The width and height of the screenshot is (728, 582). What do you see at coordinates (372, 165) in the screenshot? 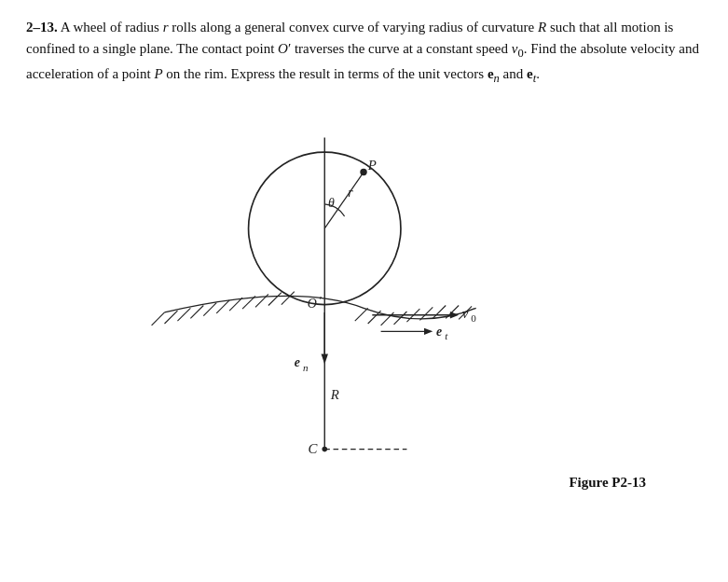
I see `svg-text: P` at bounding box center [372, 165].